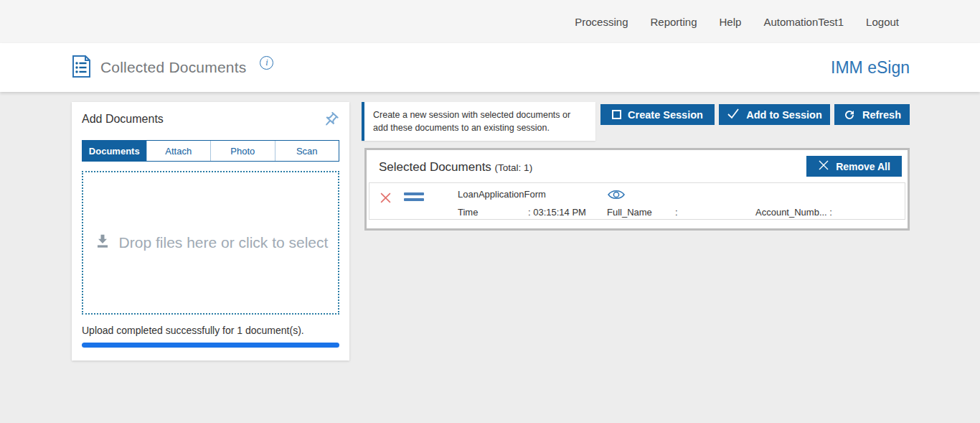  What do you see at coordinates (730, 22) in the screenshot?
I see `nav-help: Help` at bounding box center [730, 22].